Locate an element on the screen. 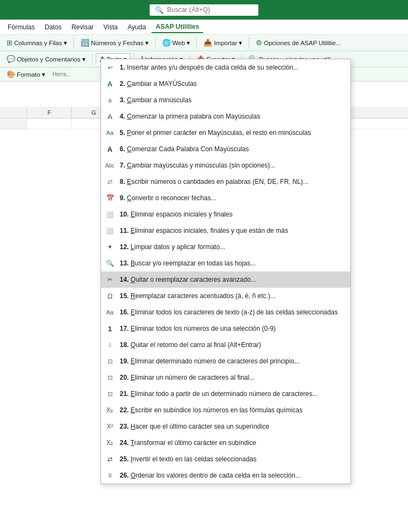 The image size is (408, 532). ribbon-btn-importar: 📥 Importar ▾ is located at coordinates (223, 42).